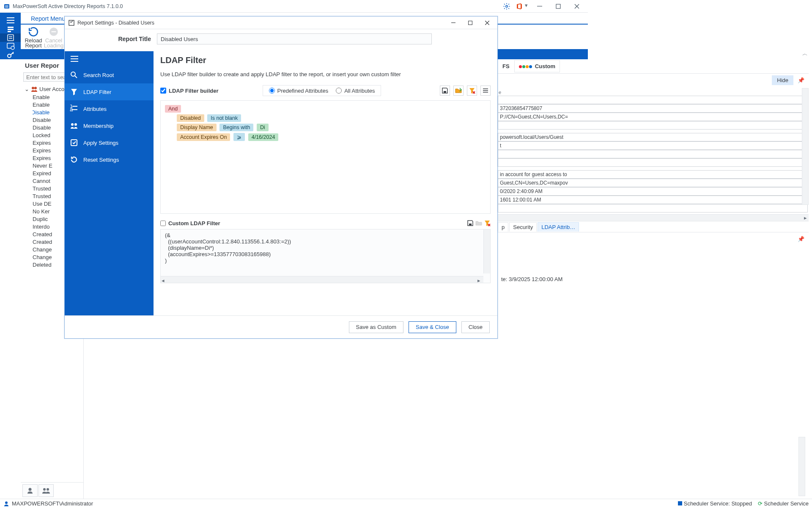 This screenshot has width=812, height=508. I want to click on reload-report-button: ReloadReport, so click(33, 38).